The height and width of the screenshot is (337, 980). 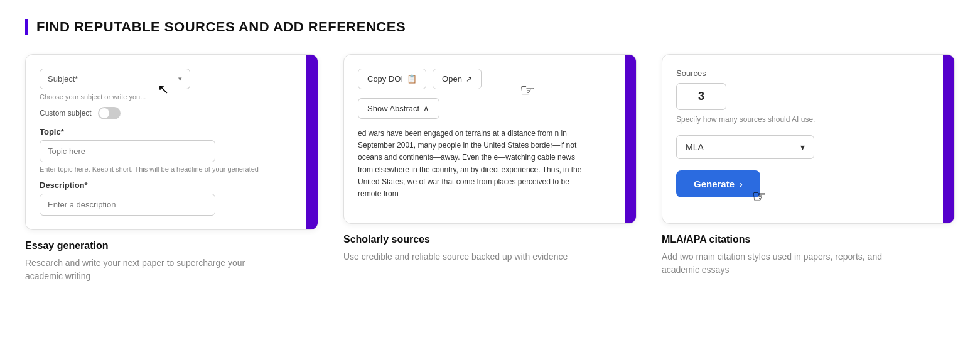 What do you see at coordinates (127, 205) in the screenshot?
I see `description-input` at bounding box center [127, 205].